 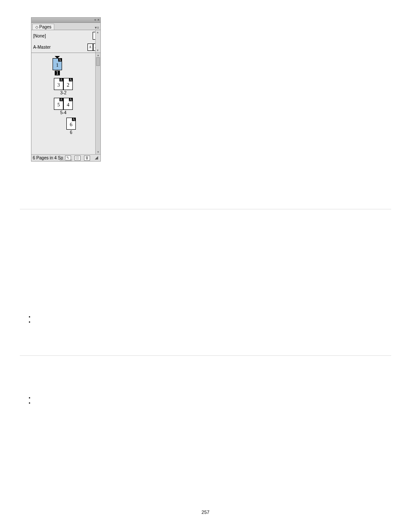 What do you see at coordinates (45, 27) in the screenshot?
I see `tab-label: Pages` at bounding box center [45, 27].